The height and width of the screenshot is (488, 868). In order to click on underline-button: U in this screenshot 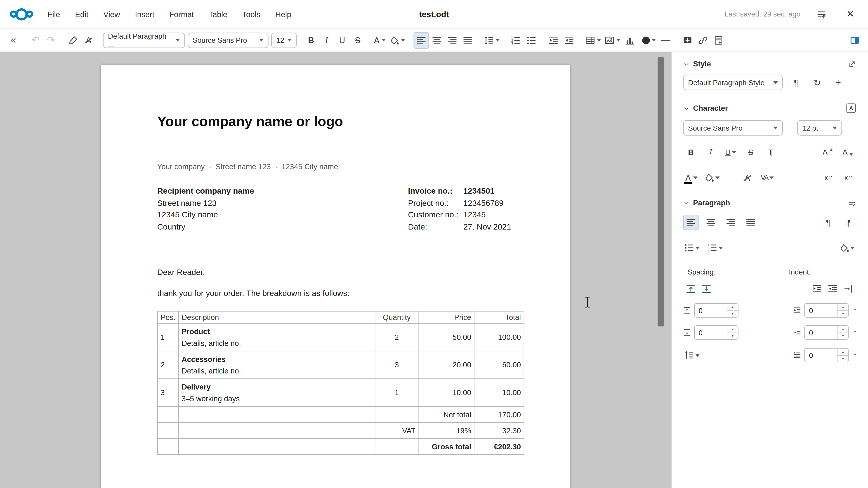, I will do `click(342, 40)`.